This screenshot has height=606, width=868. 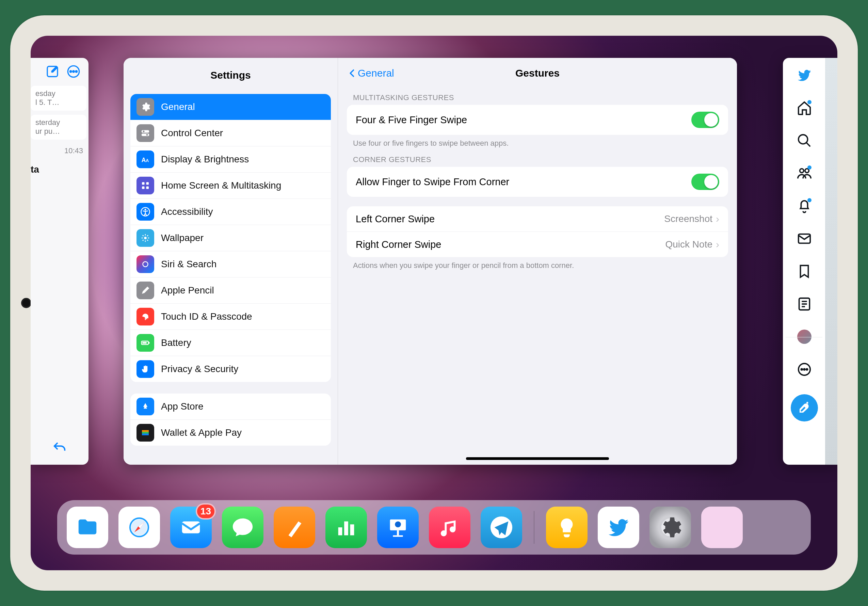 I want to click on sidebar-item-label: General, so click(x=178, y=107).